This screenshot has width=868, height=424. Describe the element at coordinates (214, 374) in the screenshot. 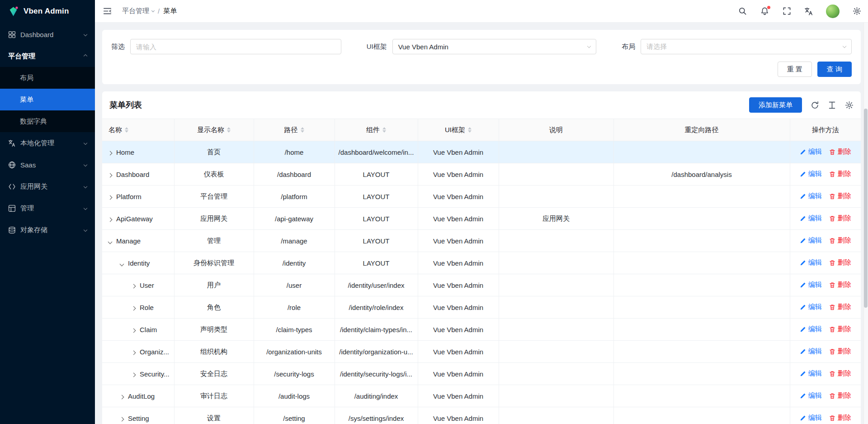

I see `cell-display-name: 安全日志` at that location.